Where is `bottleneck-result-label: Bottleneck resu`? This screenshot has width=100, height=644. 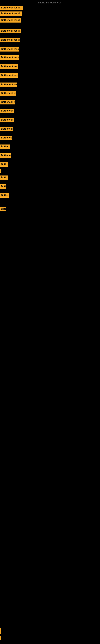 bottleneck-result-label: Bottleneck resu is located at coordinates (7, 102).